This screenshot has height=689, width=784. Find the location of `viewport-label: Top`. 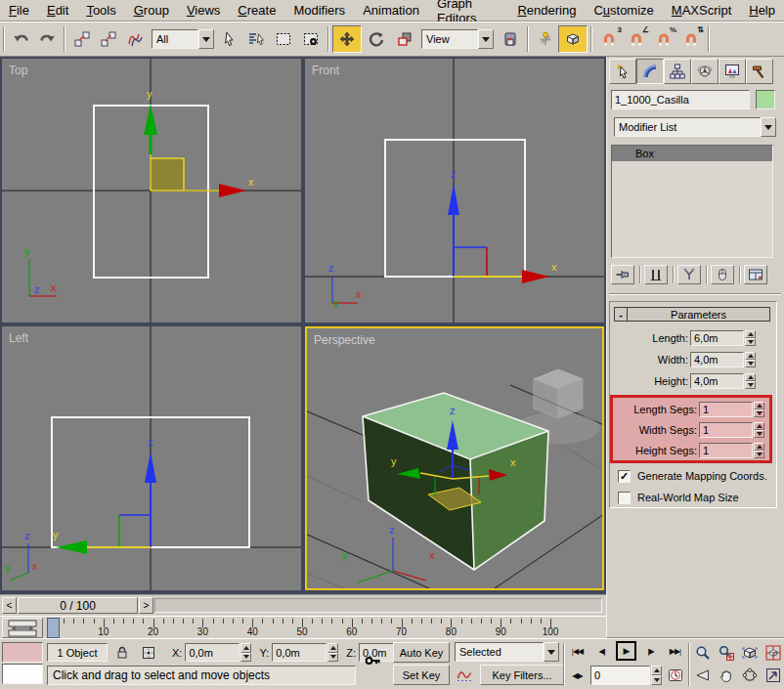

viewport-label: Top is located at coordinates (19, 70).